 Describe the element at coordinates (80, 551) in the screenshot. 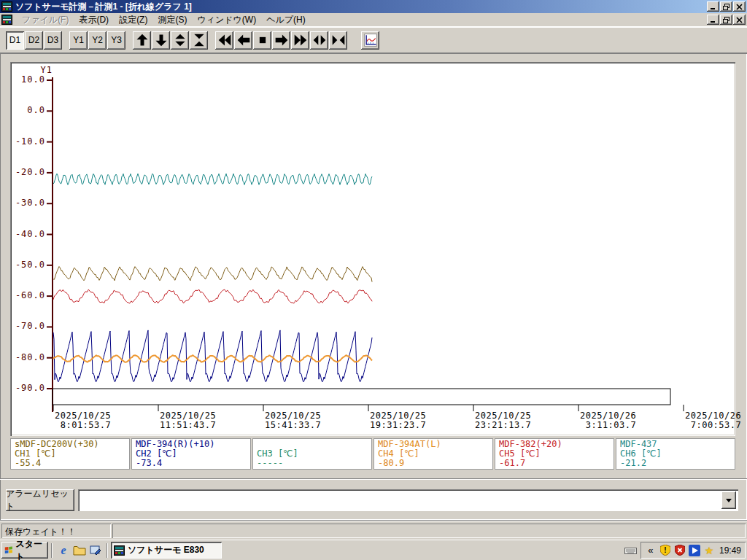

I see `folder-icon` at that location.